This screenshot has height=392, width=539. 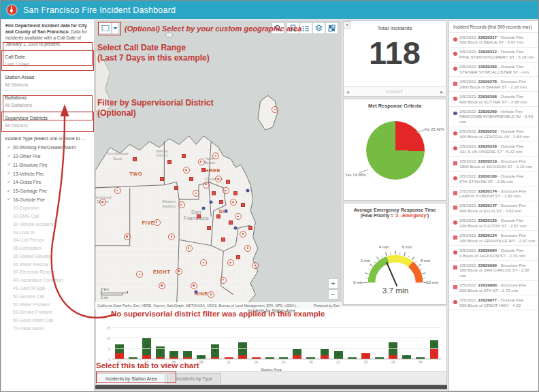 What do you see at coordinates (494, 99) in the screenshot?
I see `incident-record-item: 3/5/2022: 22030268 - Outside Fire400 Blo…` at bounding box center [494, 99].